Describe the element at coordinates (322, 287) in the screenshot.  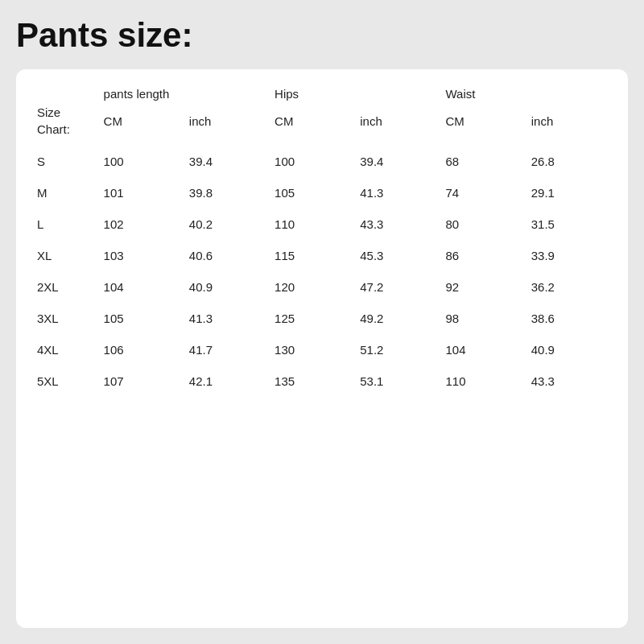
I see `table-row: 2XL10440.912047.29236.2` at that location.